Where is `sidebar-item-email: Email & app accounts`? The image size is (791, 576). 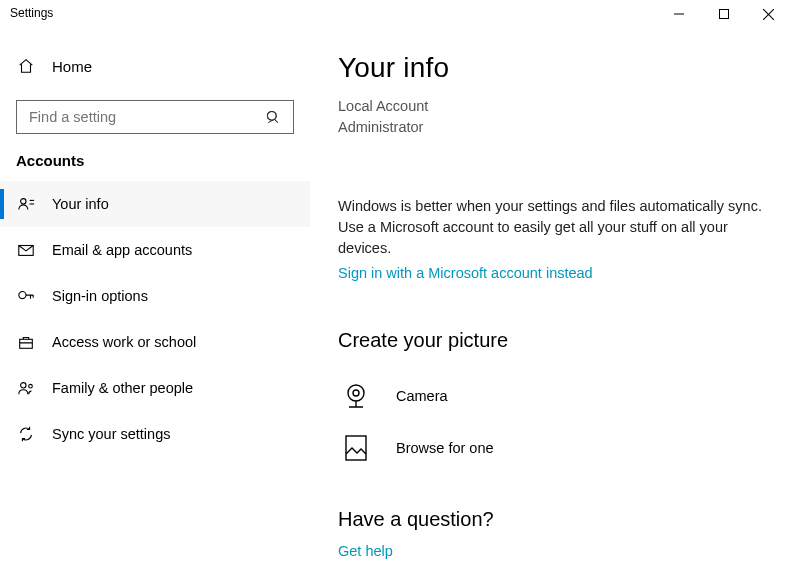 sidebar-item-email: Email & app accounts is located at coordinates (155, 250).